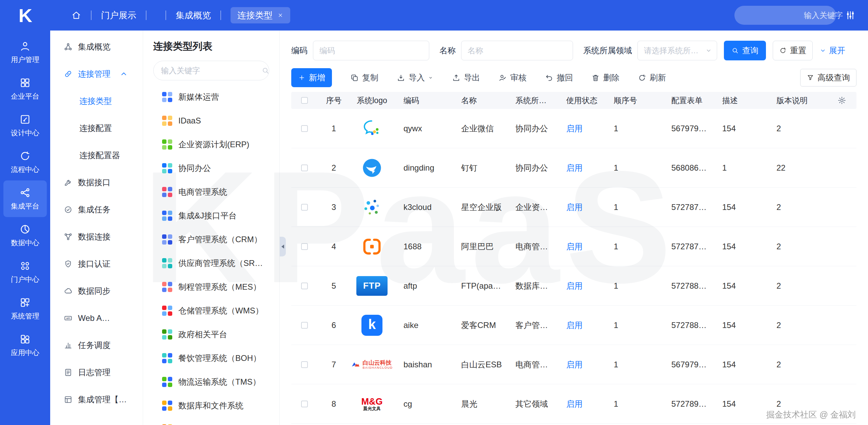 The height and width of the screenshot is (425, 868). I want to click on refresh-action: 刷新, so click(652, 78).